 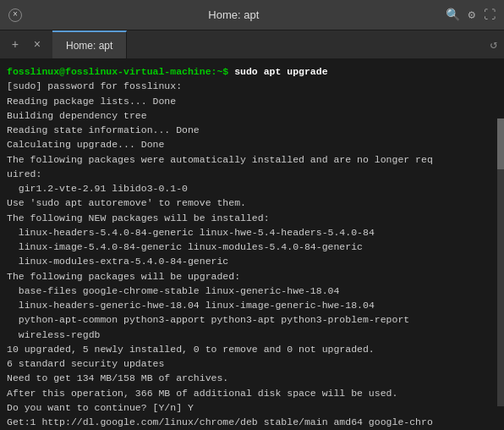 I want to click on terminal-line-19: 6 standard security updates, so click(x=85, y=364).